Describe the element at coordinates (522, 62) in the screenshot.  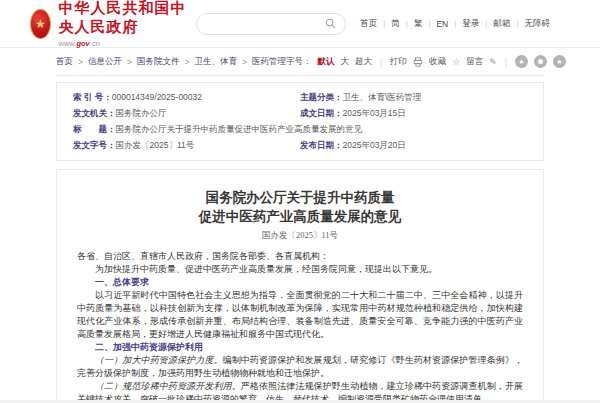
I see `share-icon-1: ★` at that location.